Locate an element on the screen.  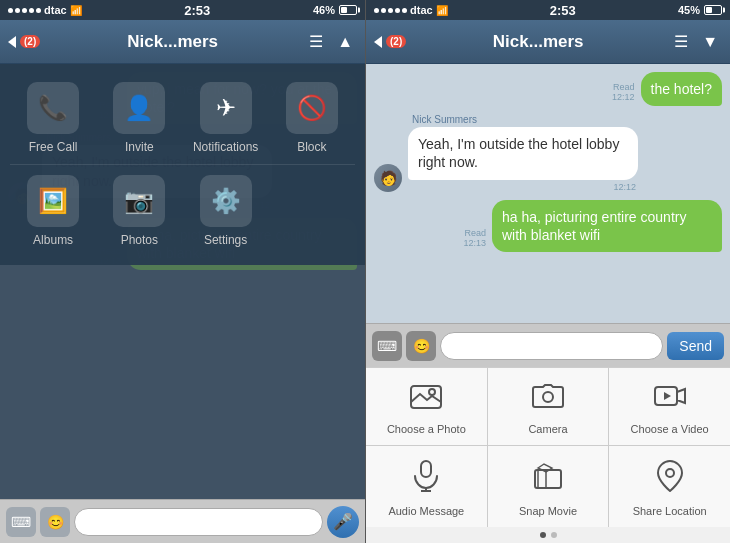
left-input-bar: ⌨ 😊 🎤 is located at coordinates (182, 521).